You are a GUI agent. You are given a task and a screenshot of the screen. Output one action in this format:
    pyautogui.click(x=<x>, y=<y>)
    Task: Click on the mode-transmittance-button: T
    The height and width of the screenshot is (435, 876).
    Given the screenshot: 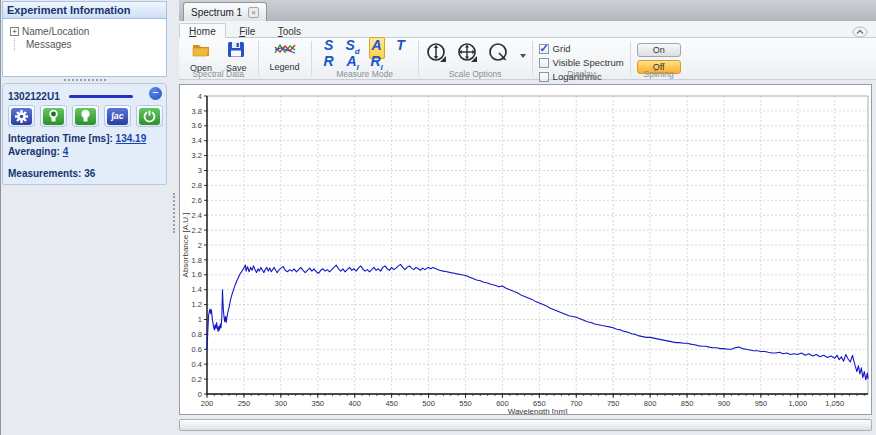 What is the action you would take?
    pyautogui.click(x=400, y=48)
    